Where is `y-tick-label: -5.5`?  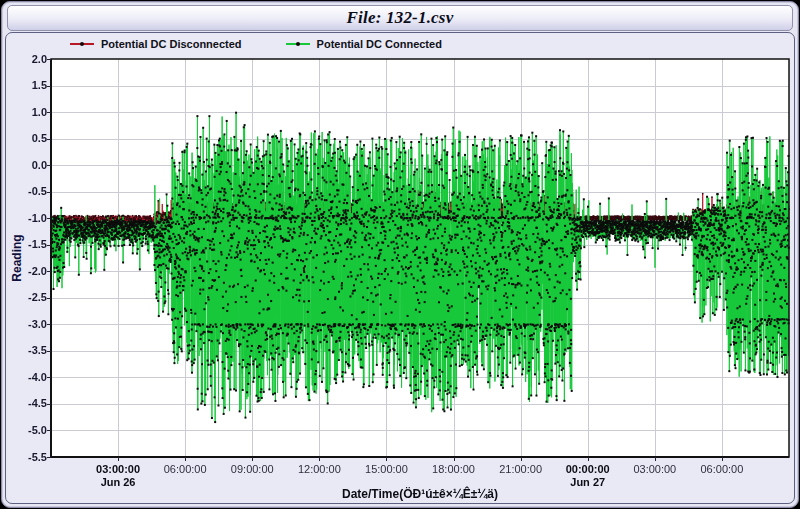 y-tick-label: -5.5 is located at coordinates (26, 458).